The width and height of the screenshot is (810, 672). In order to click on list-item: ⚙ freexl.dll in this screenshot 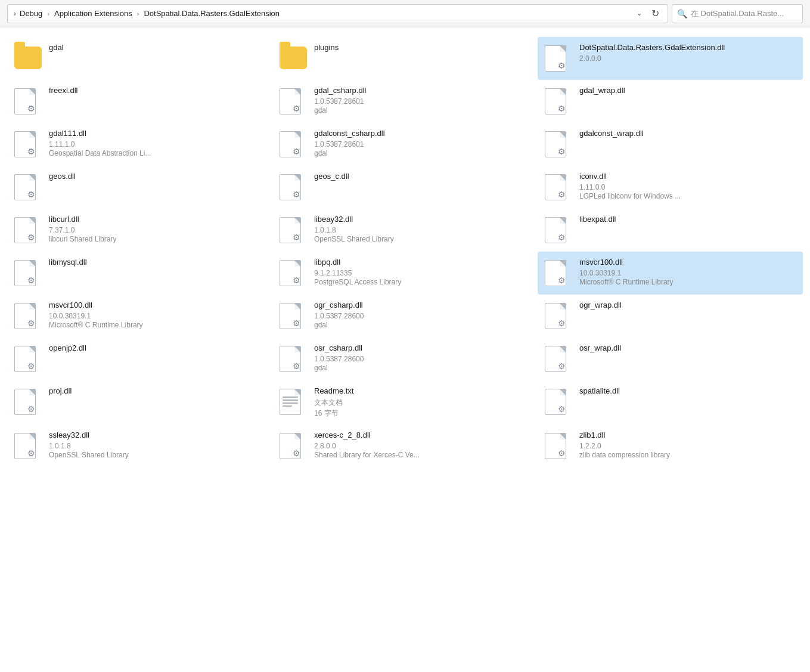, I will do `click(139, 101)`.